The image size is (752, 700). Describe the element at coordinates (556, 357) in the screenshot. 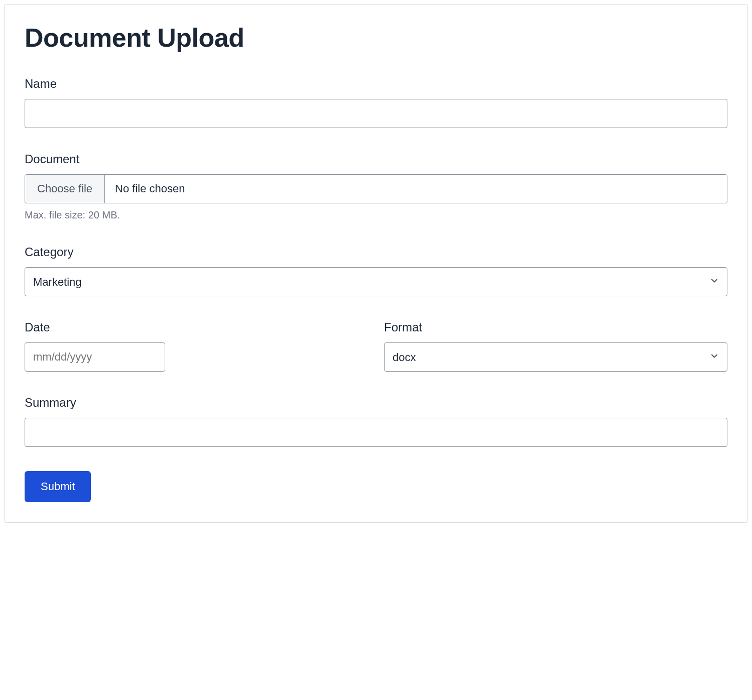

I see `format-select-wrapper: docx` at that location.